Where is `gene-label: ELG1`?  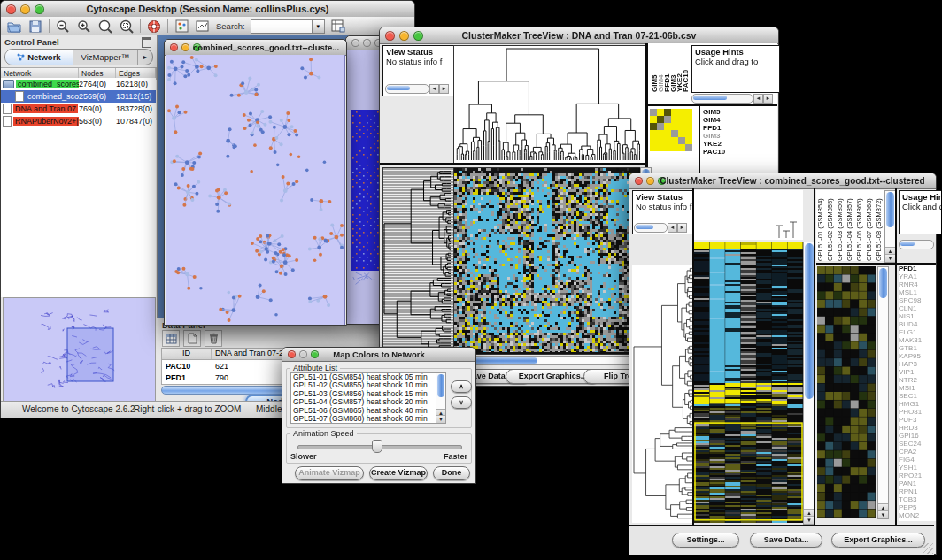
gene-label: ELG1 is located at coordinates (917, 333).